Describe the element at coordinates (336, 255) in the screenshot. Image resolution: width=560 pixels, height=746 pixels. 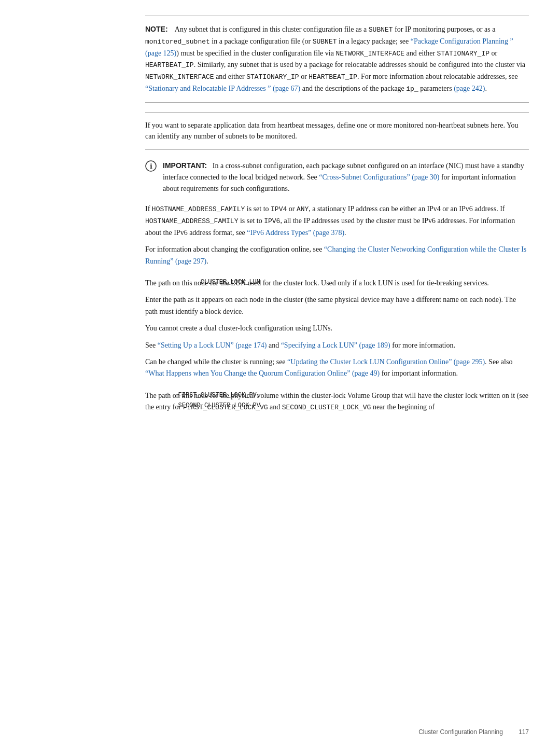
I see `link-changing-cluster-networking: “Changing the Cluster Networking Configu…` at that location.